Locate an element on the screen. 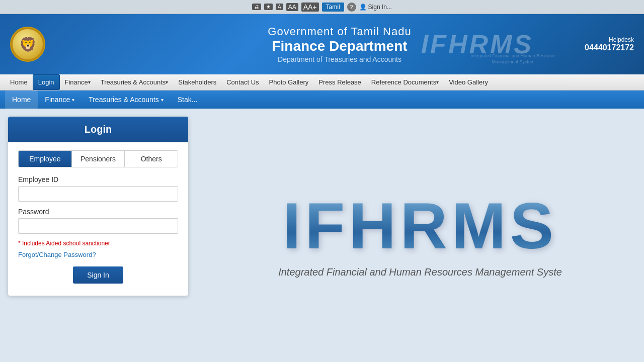  tab-pensioners: Pensioners is located at coordinates (99, 159).